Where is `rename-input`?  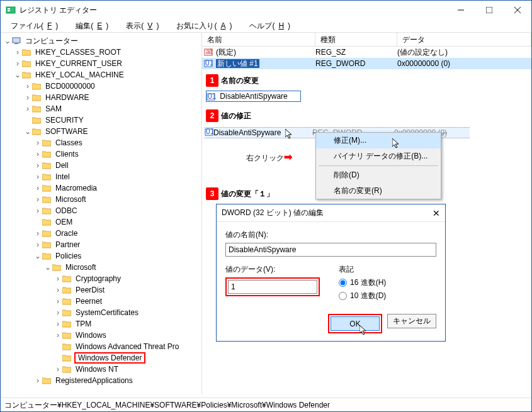
rename-input is located at coordinates (259, 96).